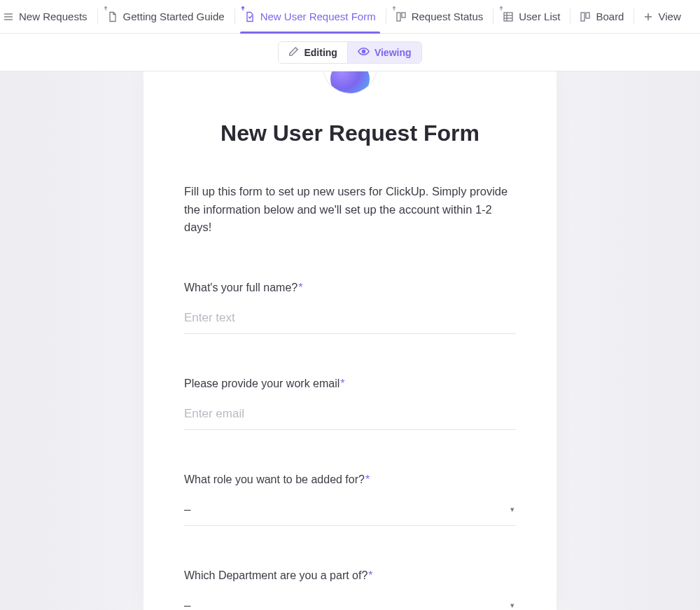 The width and height of the screenshot is (700, 610). Describe the element at coordinates (8, 17) in the screenshot. I see `list-icon` at that location.